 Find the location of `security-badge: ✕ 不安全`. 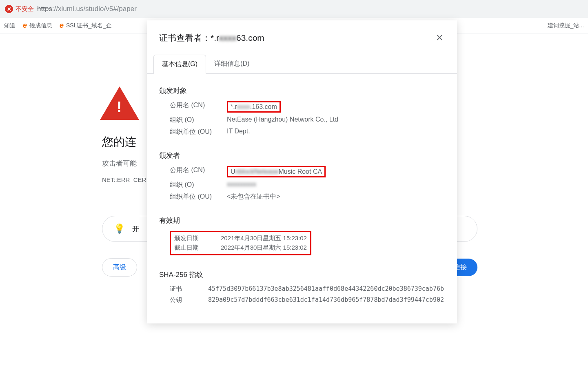

security-badge: ✕ 不安全 is located at coordinates (20, 9).